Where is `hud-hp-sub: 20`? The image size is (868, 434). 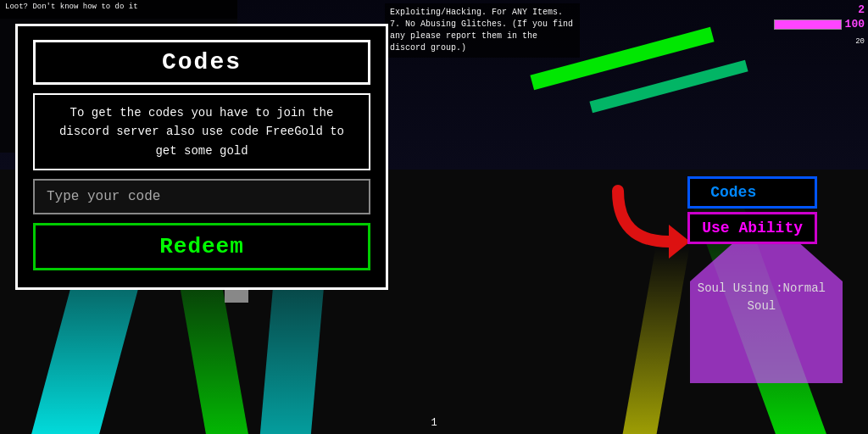
hud-hp-sub: 20 is located at coordinates (860, 42).